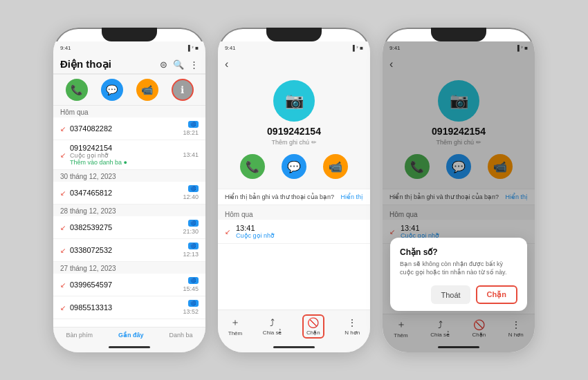 Image resolution: width=588 pixels, height=380 pixels. What do you see at coordinates (279, 197) in the screenshot?
I see `transcript-text-2: Hiển thị bản ghi và thư thoại của bạn?` at bounding box center [279, 197].